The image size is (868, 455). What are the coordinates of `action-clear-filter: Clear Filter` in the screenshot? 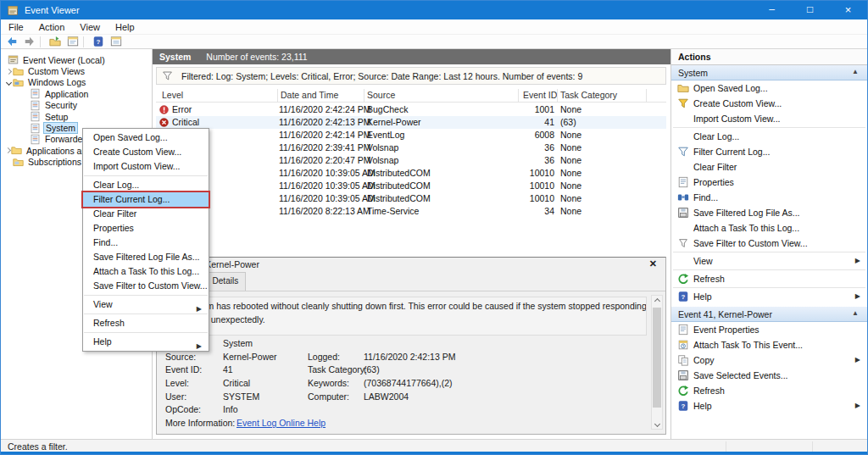 It's located at (770, 167).